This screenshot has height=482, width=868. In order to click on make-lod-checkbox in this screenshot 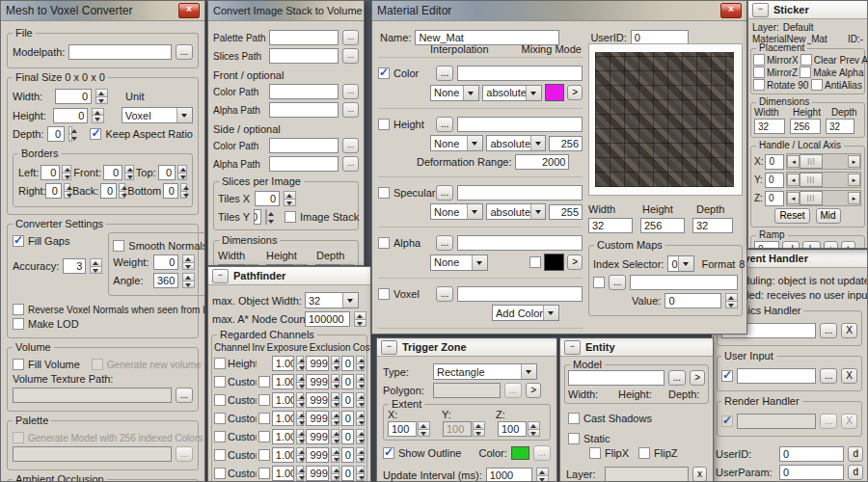, I will do `click(18, 324)`.